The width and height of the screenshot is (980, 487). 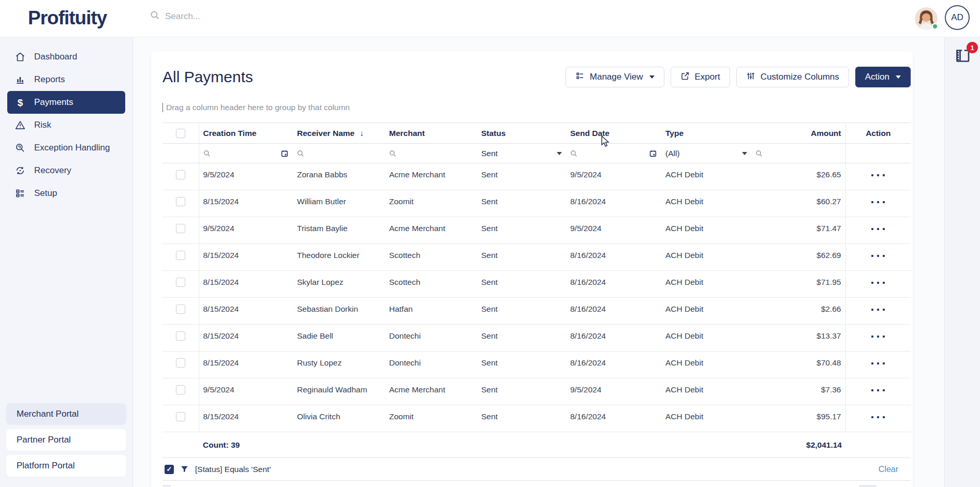 I want to click on sidebar-item-risk: Risk, so click(x=66, y=125).